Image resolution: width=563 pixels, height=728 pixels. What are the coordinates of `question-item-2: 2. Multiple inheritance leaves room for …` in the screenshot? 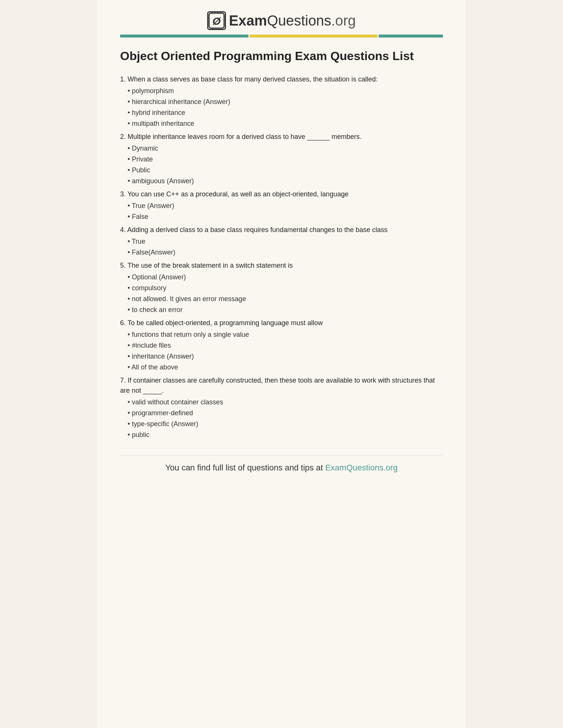 It's located at (282, 159).